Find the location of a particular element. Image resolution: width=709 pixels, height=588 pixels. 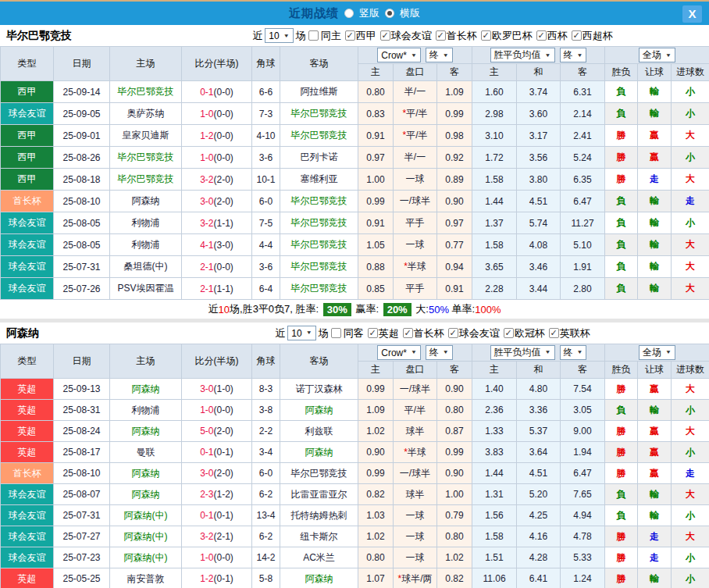

avg-odds-win: 1.44 is located at coordinates (495, 473).